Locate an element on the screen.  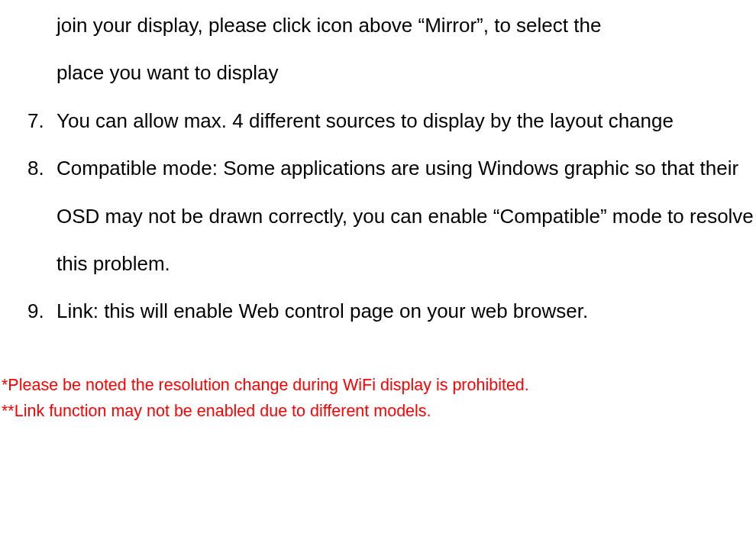
list-number-8: 8. is located at coordinates (42, 168).